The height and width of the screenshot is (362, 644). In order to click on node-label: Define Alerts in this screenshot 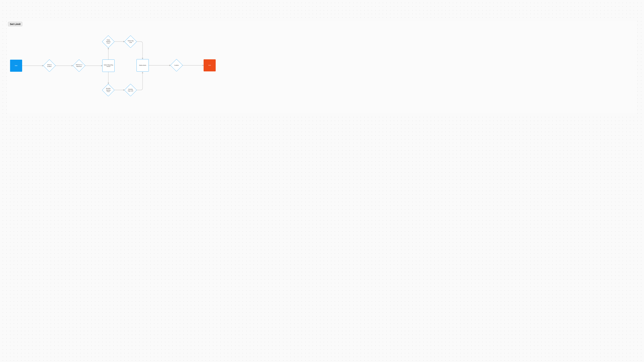, I will do `click(142, 65)`.